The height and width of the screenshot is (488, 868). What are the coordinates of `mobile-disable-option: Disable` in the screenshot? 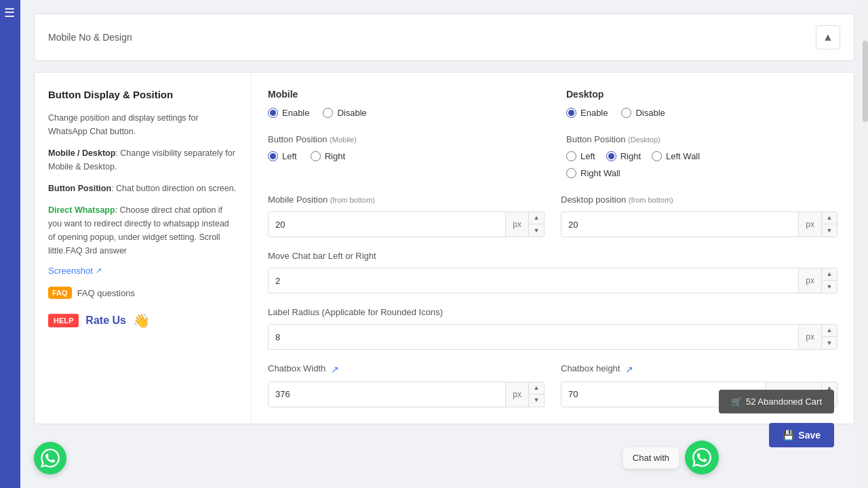 It's located at (344, 113).